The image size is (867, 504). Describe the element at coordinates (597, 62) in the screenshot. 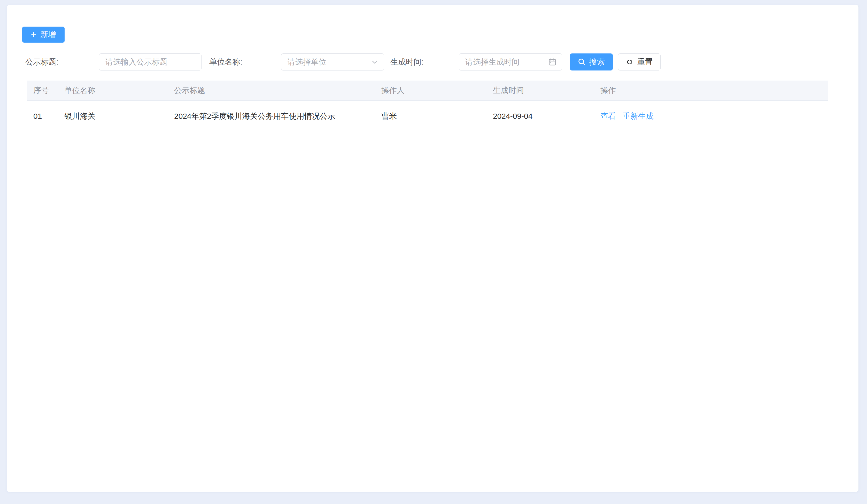

I see `search-button-label: 搜索` at that location.